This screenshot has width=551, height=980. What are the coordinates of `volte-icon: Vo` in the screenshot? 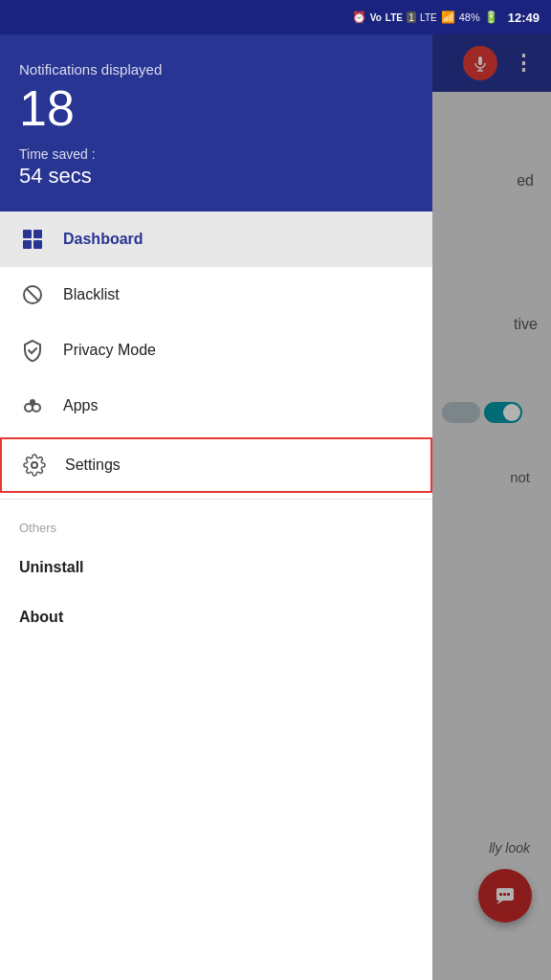 It's located at (376, 17).